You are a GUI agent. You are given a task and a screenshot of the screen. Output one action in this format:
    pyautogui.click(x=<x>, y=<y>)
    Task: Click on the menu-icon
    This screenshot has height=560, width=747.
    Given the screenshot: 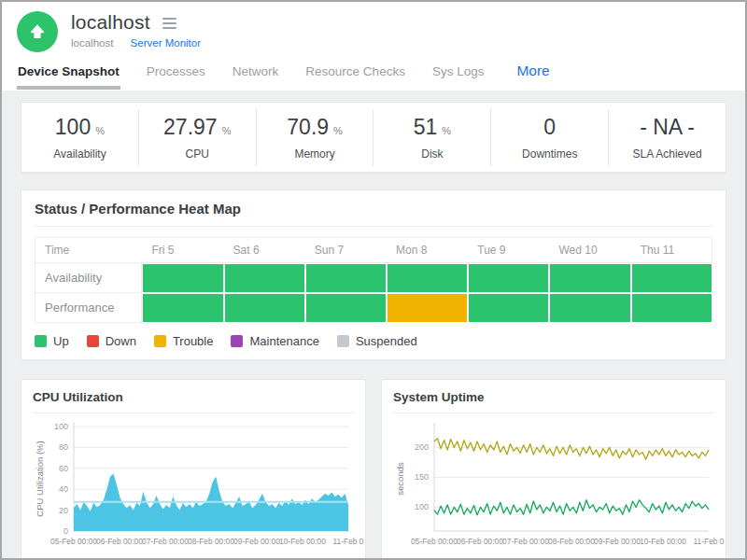 What is the action you would take?
    pyautogui.click(x=170, y=22)
    